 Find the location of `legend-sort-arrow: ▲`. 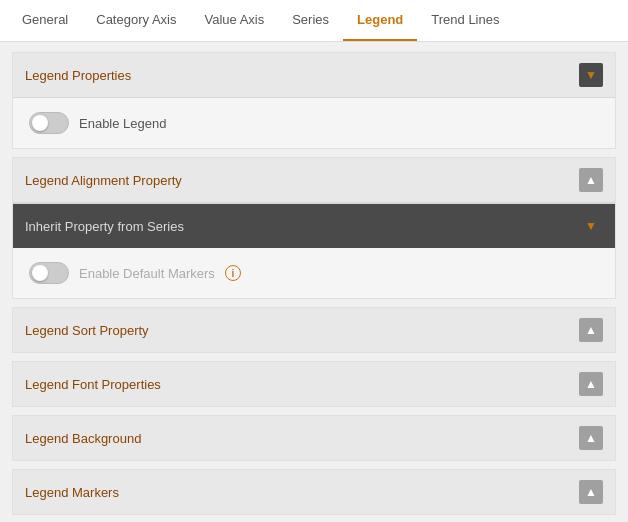

legend-sort-arrow: ▲ is located at coordinates (591, 330).